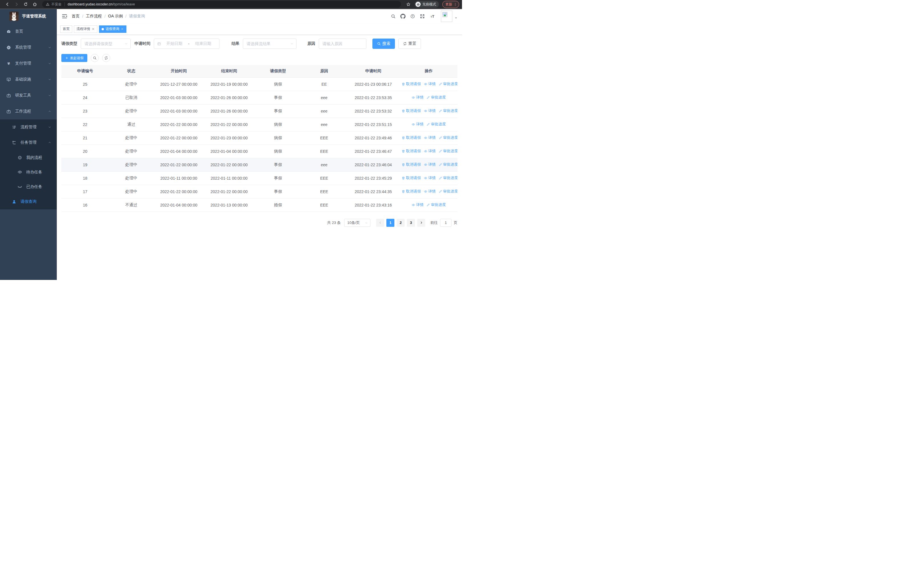  I want to click on apply-time-label: 申请时间, so click(142, 44).